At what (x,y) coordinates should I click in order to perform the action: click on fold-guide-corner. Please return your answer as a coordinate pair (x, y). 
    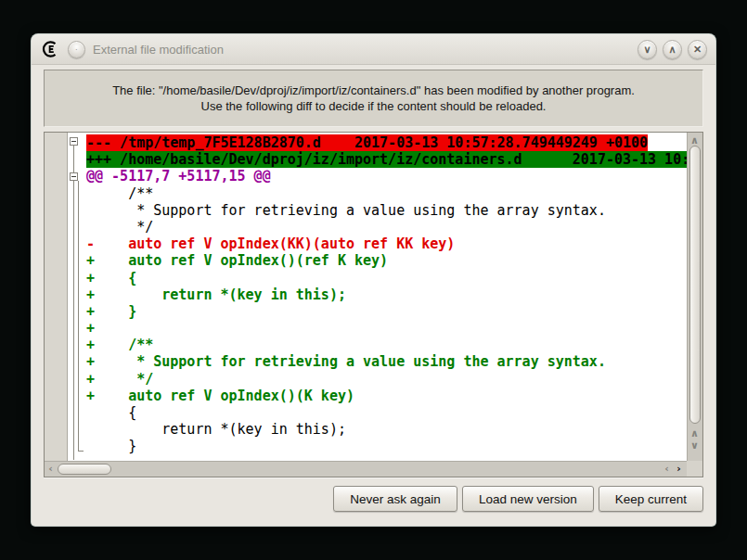
    Looking at the image, I should click on (81, 451).